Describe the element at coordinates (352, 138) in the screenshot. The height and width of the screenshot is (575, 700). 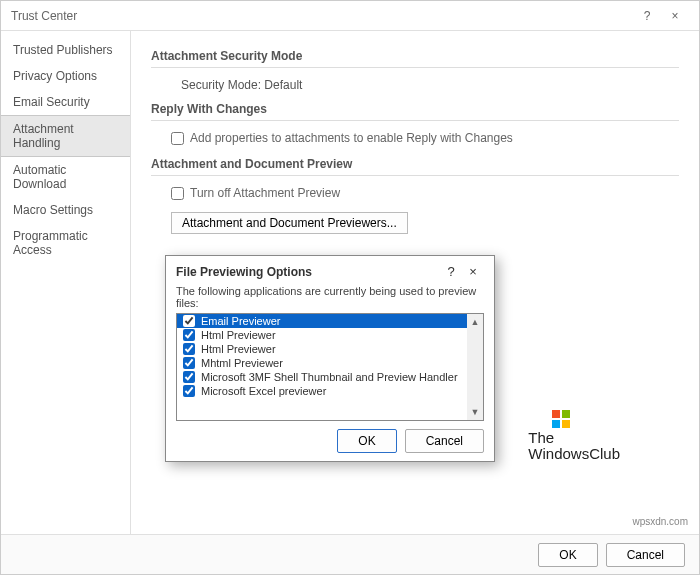
I see `reply-with-changes-label: Add properties to attachments to enable …` at that location.